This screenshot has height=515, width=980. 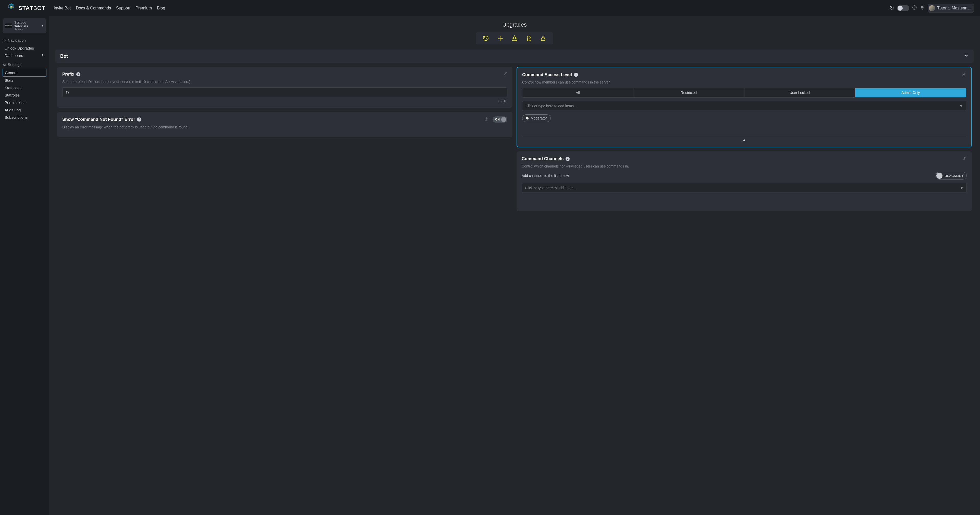 I want to click on sidebar-item-audit-log: Audit Log, so click(x=24, y=110).